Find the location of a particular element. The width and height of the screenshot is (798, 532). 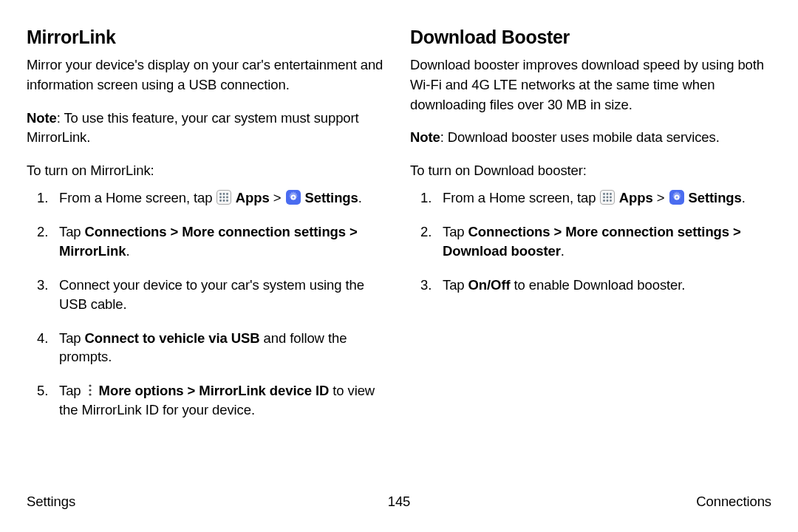

download-booster-lead: To turn on Download booster: is located at coordinates (591, 171).